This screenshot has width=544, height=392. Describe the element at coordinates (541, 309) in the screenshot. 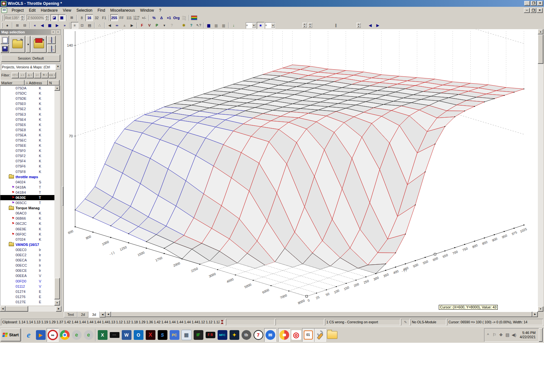

I see `scroll-down-icon: ▼` at that location.